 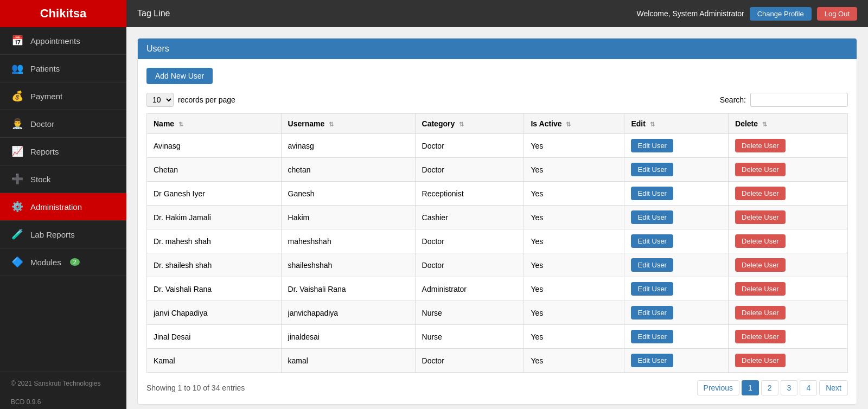 What do you see at coordinates (17, 179) in the screenshot?
I see `stock-icon: ➕` at bounding box center [17, 179].